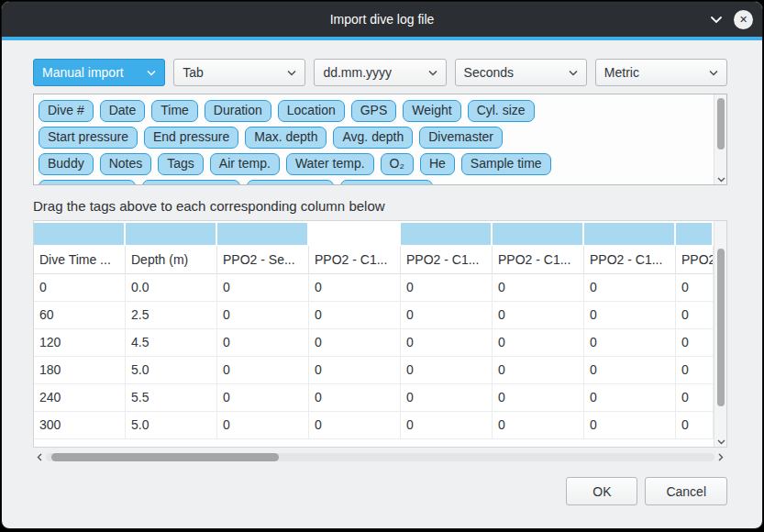  Describe the element at coordinates (521, 72) in the screenshot. I see `duration-format-combobox: Seconds` at that location.